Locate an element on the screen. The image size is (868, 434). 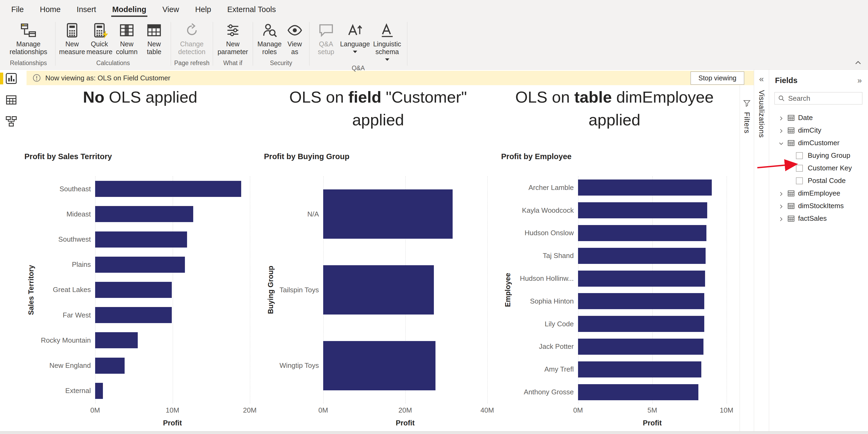
bar-mideast is located at coordinates (144, 214).